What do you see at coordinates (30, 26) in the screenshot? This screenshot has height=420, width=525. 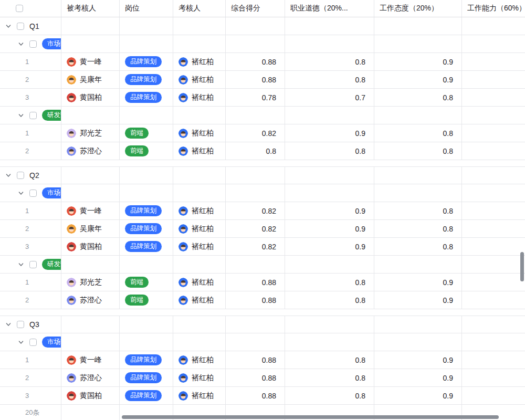 I see `group-header-cell: Q1` at bounding box center [30, 26].